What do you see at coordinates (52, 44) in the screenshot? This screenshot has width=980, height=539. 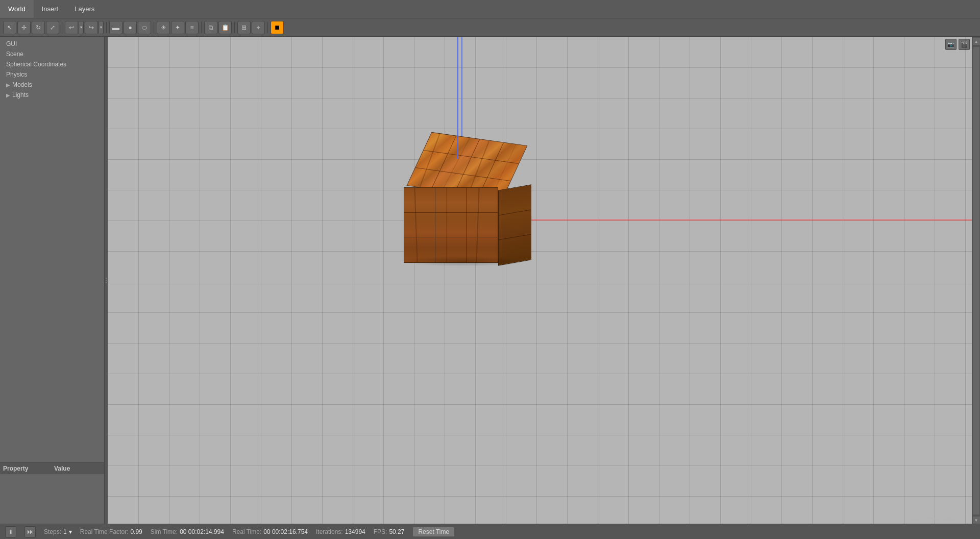 I see `sidebar-item-gui: GUI` at bounding box center [52, 44].